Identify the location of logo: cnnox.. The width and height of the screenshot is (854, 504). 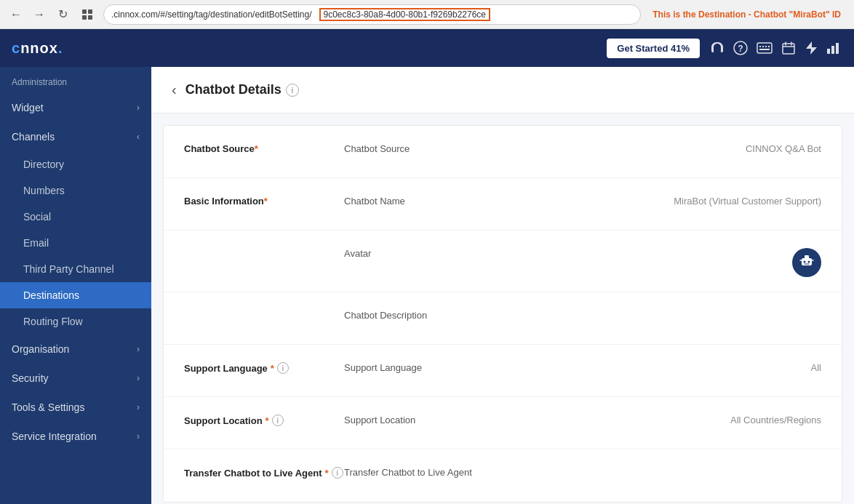
(37, 48).